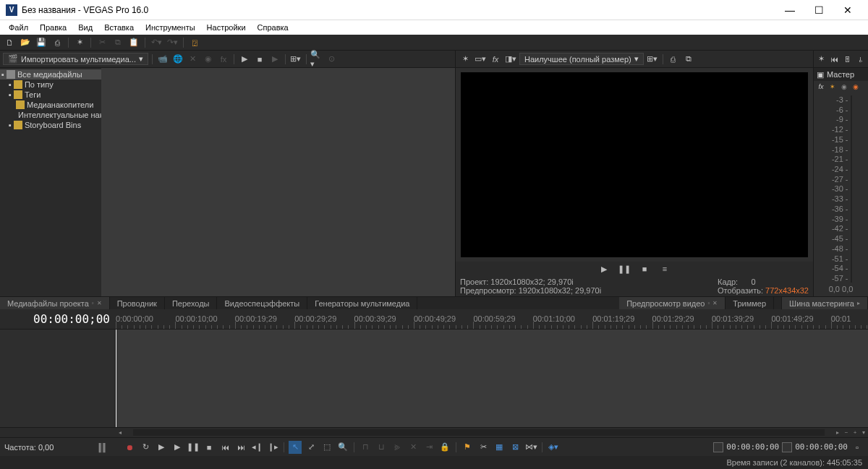  I want to click on close-button: ✕, so click(848, 10).